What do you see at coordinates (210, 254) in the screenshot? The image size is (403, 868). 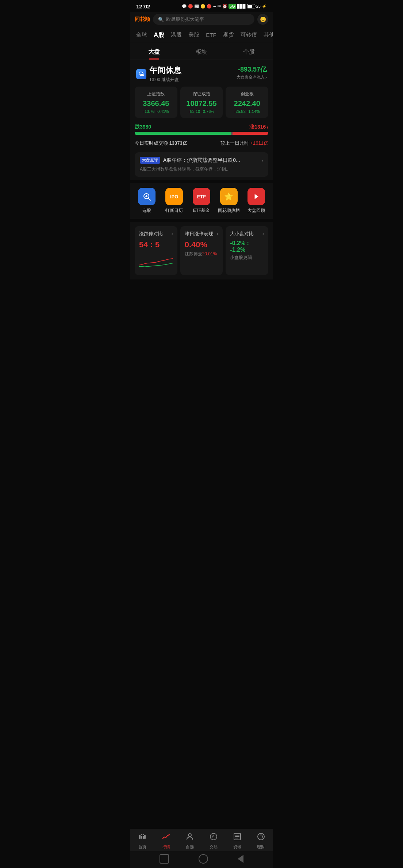 I see `stat-perf-stock: 20.01%` at bounding box center [210, 254].